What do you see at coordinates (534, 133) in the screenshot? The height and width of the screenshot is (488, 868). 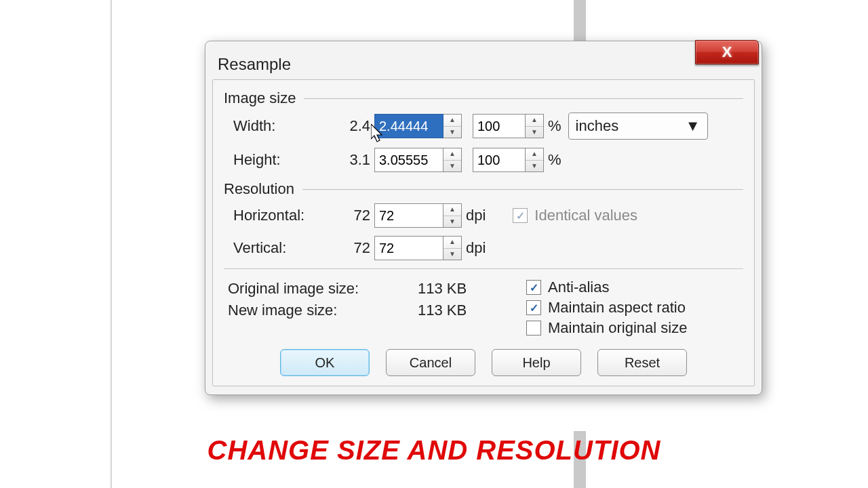 I see `width-pct-spin-down: ▼` at bounding box center [534, 133].